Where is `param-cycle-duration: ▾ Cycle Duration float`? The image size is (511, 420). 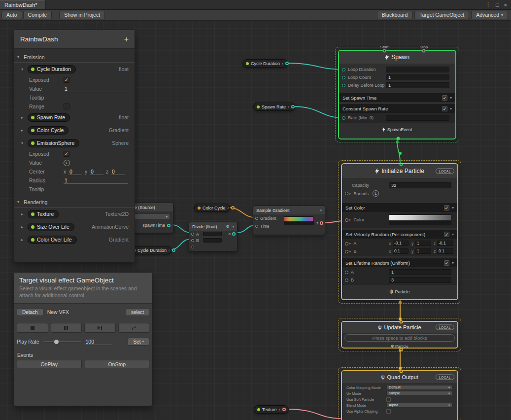
param-cycle-duration: ▾ Cycle Duration float is located at coordinates (74, 69).